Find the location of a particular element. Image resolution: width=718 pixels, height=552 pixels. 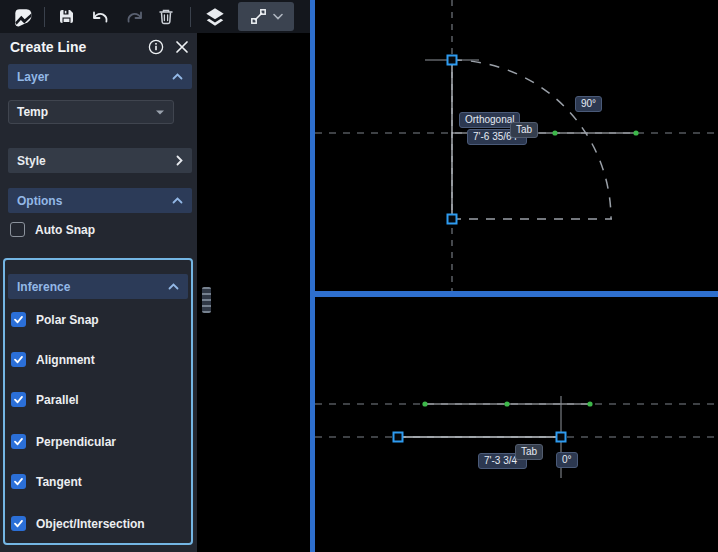

app-logo-icon is located at coordinates (23, 17).